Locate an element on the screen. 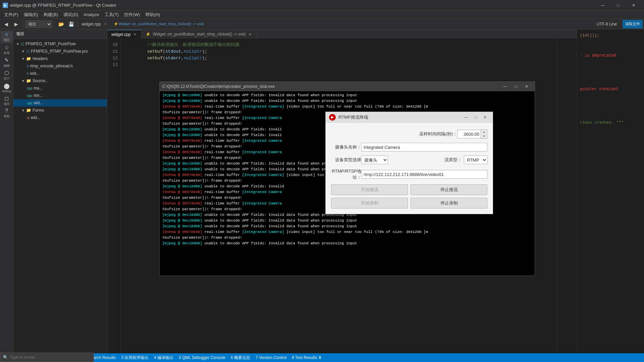  menu-controls: 控件(W) is located at coordinates (132, 15).